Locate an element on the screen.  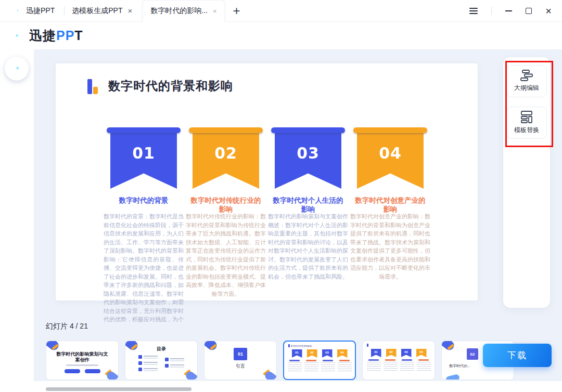
slide-column-3: 03 数字时代对个人生活的影响 数字时代的影响策划与文案创作概述：数字时代对个人… is located at coordinates (308, 226).